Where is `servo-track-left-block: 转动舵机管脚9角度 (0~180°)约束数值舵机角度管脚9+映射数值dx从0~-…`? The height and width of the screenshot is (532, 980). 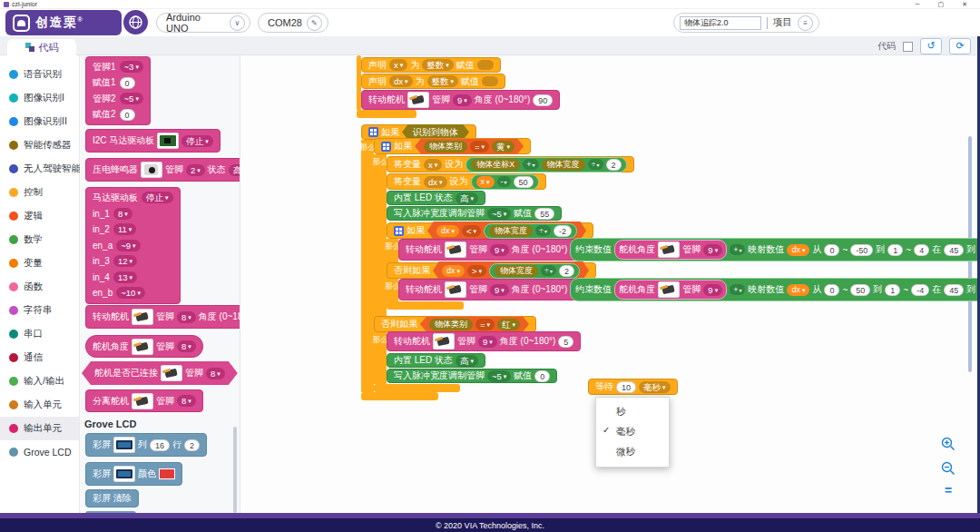 servo-track-left-block: 转动舵机管脚9角度 (0~180°)约束数值舵机角度管脚9+映射数值dx从0~-… is located at coordinates (690, 250).